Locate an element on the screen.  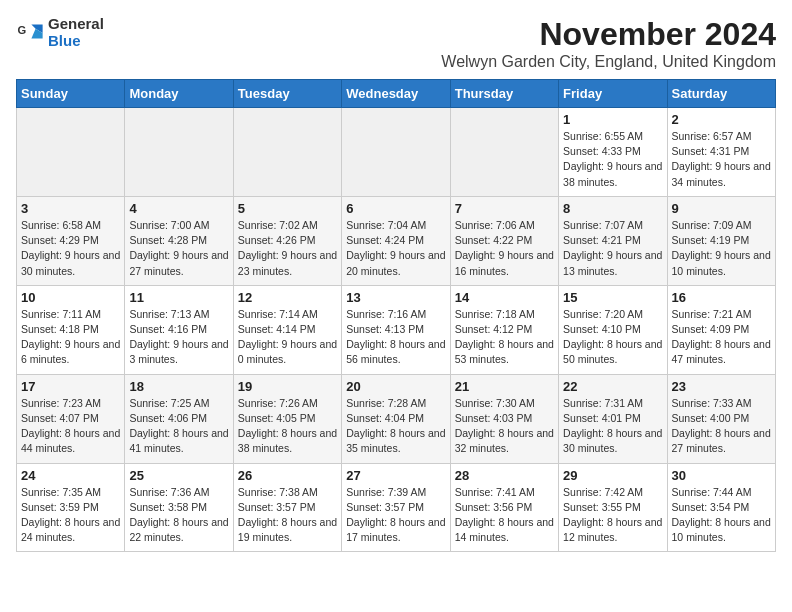
day-info: Sunrise: 7:44 AM Sunset: 3:54 PM Dayligh… is located at coordinates (722, 516).